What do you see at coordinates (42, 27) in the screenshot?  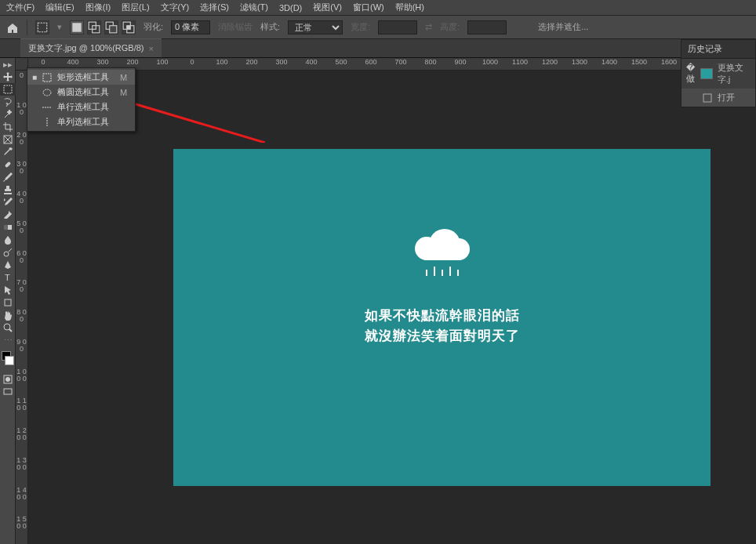 I see `tool-preset-icon` at bounding box center [42, 27].